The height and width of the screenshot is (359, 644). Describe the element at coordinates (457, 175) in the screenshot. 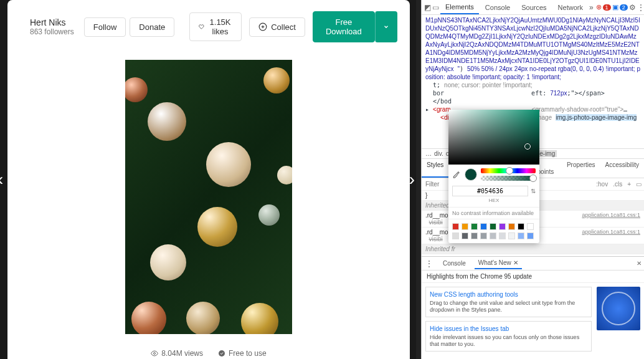

I see `eyedropper-icon` at that location.